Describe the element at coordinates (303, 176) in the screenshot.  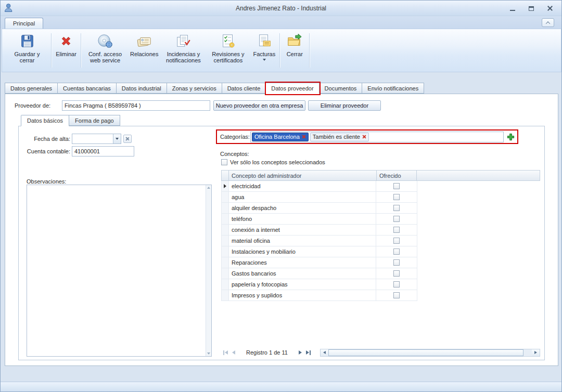
I see `column-header-concepto: Concepto del administrador` at that location.